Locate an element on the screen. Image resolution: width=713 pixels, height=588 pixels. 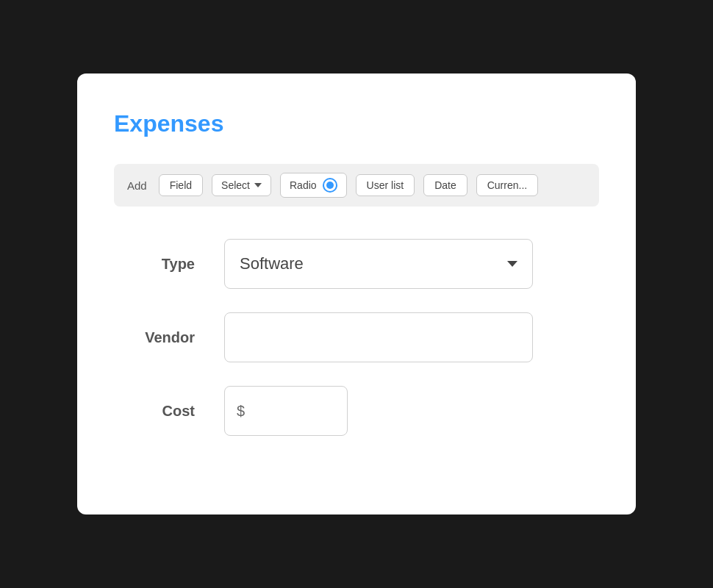
toolbar: Add Field Select Radio User list Date Cu… is located at coordinates (356, 185).